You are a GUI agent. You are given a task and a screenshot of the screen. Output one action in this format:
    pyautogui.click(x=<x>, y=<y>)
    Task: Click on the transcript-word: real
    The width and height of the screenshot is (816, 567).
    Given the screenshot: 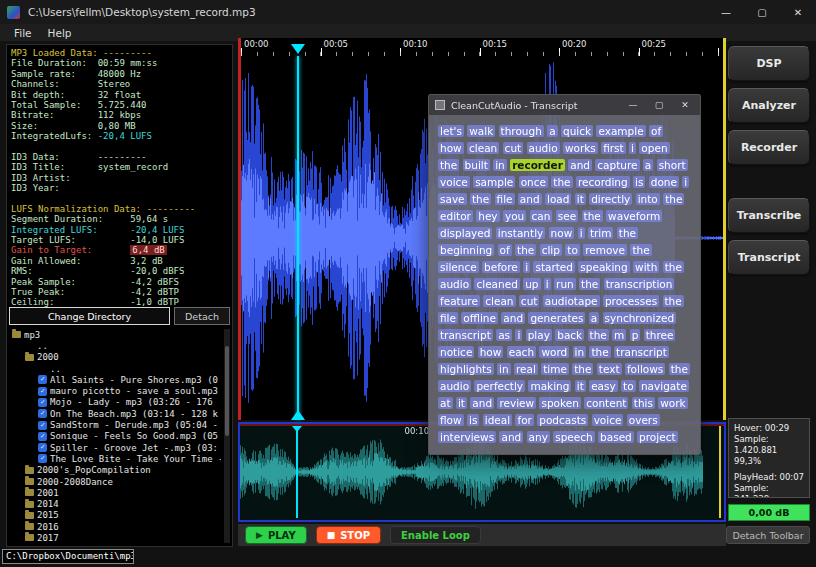 What is the action you would take?
    pyautogui.click(x=526, y=369)
    